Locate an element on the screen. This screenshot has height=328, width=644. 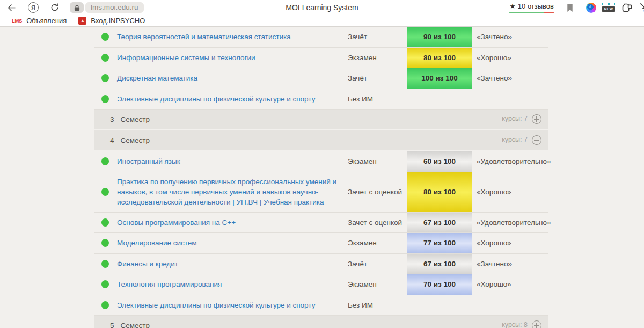
score-col: 77 из 100 is located at coordinates (440, 243).